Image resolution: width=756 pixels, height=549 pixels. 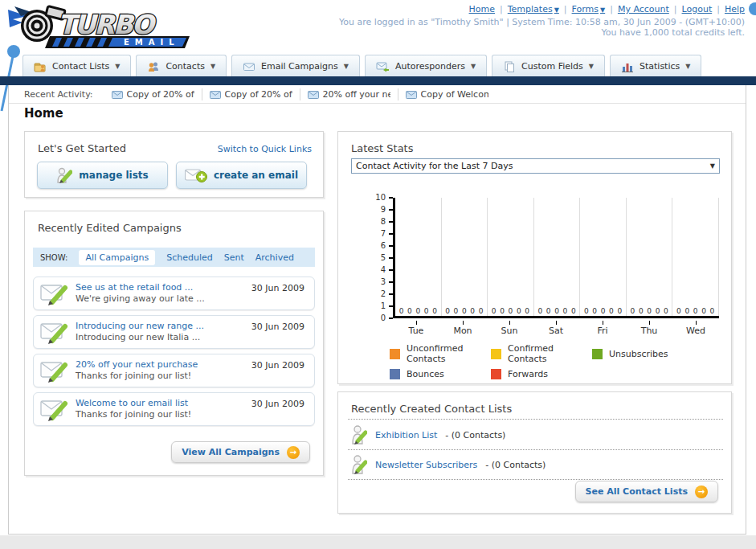 I want to click on tab-statistics: Statistics▼, so click(x=656, y=66).